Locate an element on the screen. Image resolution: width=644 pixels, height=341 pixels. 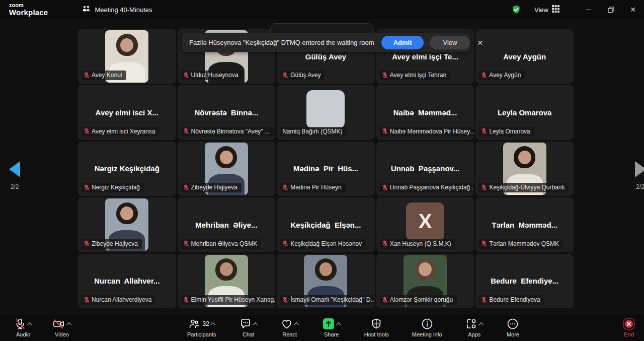
participant-name-label: Zibeyde Hajiyeva is located at coordinates (211, 187).